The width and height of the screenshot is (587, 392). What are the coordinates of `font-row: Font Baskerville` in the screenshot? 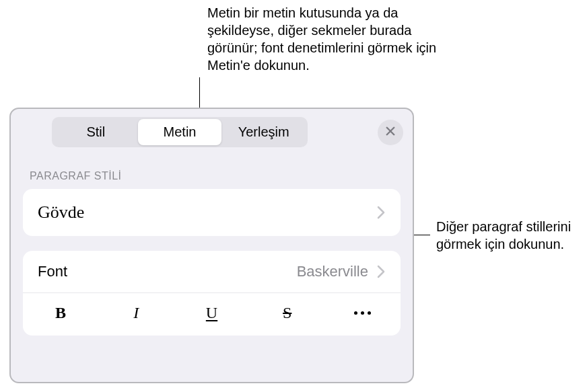 It's located at (211, 272).